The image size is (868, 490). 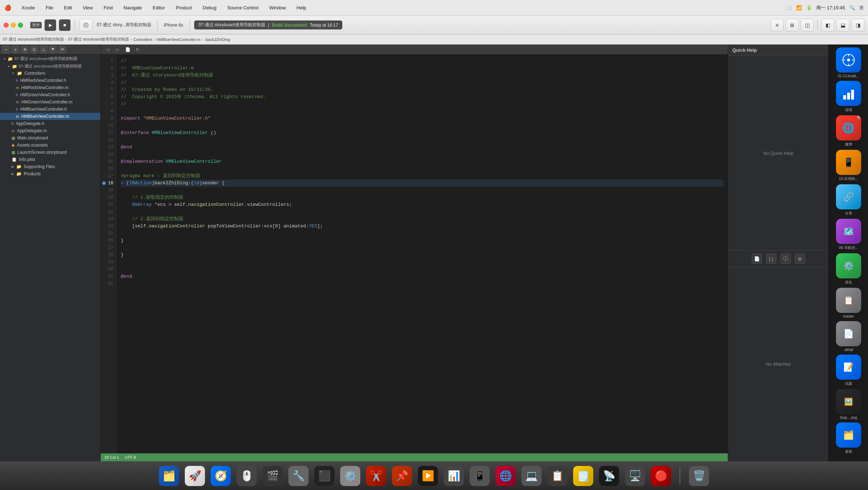 What do you see at coordinates (221, 476) in the screenshot?
I see `dock-safari: 🧭` at bounding box center [221, 476].